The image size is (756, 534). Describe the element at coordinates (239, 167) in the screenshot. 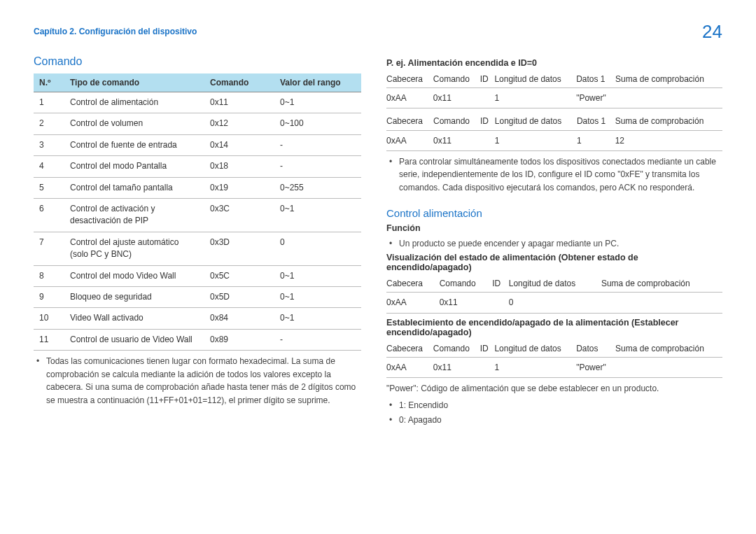

I see `cell-comando: 0x18` at that location.